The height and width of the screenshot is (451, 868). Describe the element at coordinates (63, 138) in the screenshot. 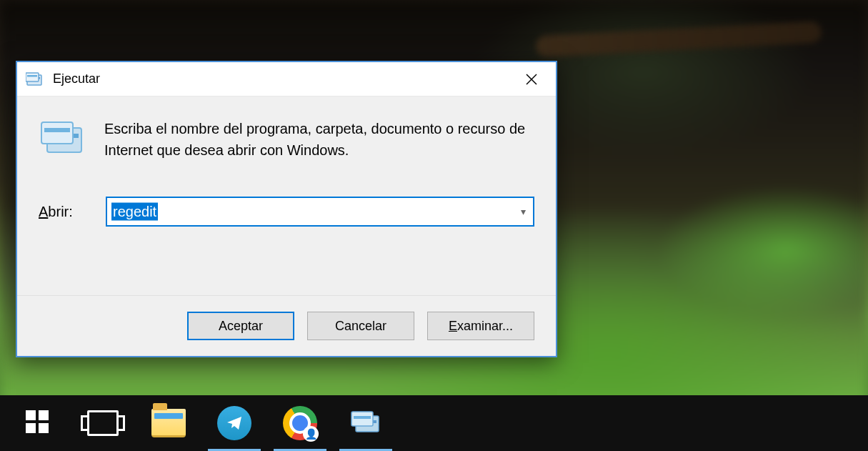

I see `run-large-icon` at that location.